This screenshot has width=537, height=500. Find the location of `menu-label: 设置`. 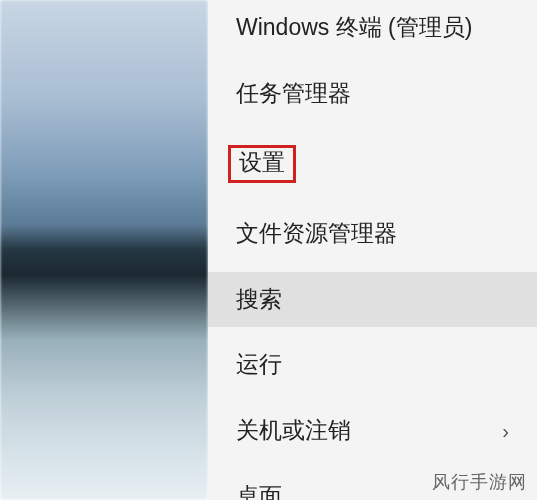

menu-label: 设置 is located at coordinates (262, 162).